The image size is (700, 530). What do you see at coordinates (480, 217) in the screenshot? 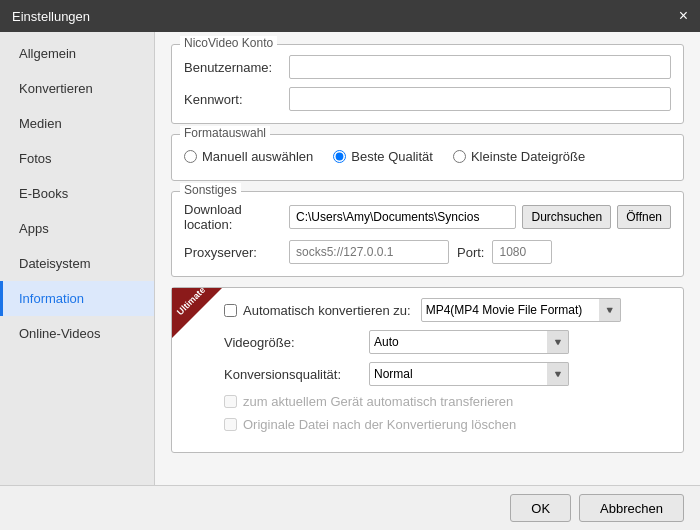
I see `download-controls: Durchsuchen Öffnen` at bounding box center [480, 217].